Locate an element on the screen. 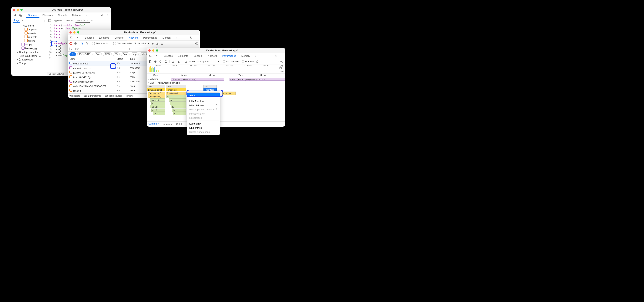 This screenshot has width=644, height=302. clear-icon is located at coordinates (166, 62).